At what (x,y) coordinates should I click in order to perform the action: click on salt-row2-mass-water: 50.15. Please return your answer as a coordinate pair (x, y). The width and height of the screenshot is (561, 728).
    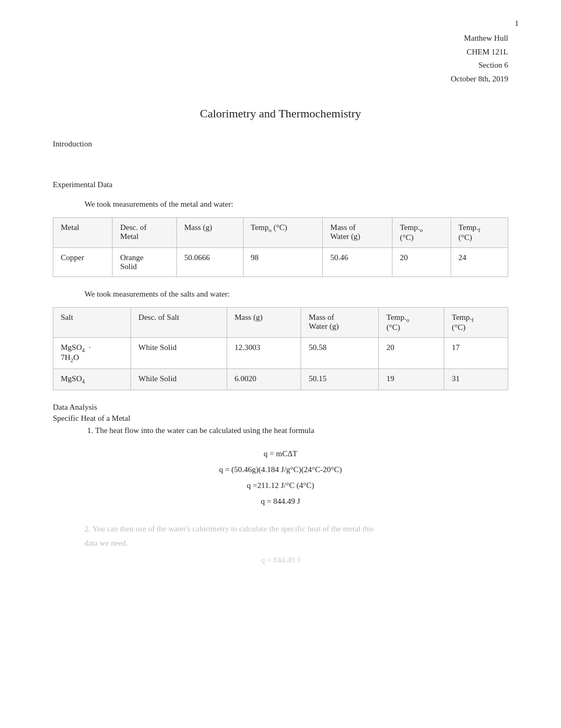
    Looking at the image, I should click on (340, 380).